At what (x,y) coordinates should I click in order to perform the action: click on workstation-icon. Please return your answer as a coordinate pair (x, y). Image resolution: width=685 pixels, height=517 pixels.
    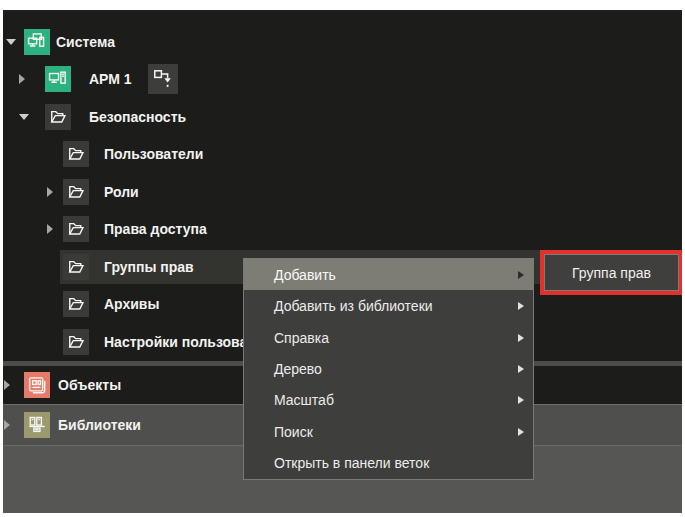
    Looking at the image, I should click on (58, 79).